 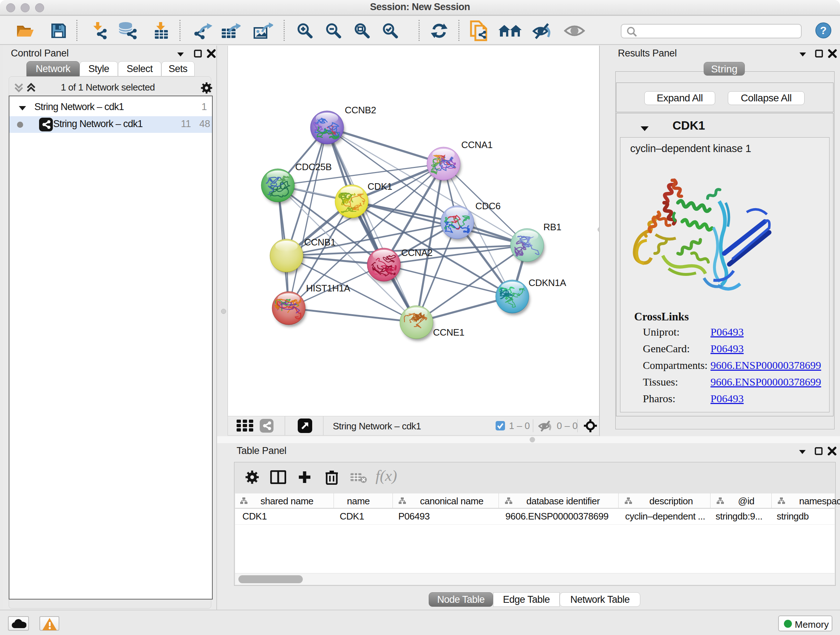 I want to click on svg-text: CDC6, so click(x=488, y=206).